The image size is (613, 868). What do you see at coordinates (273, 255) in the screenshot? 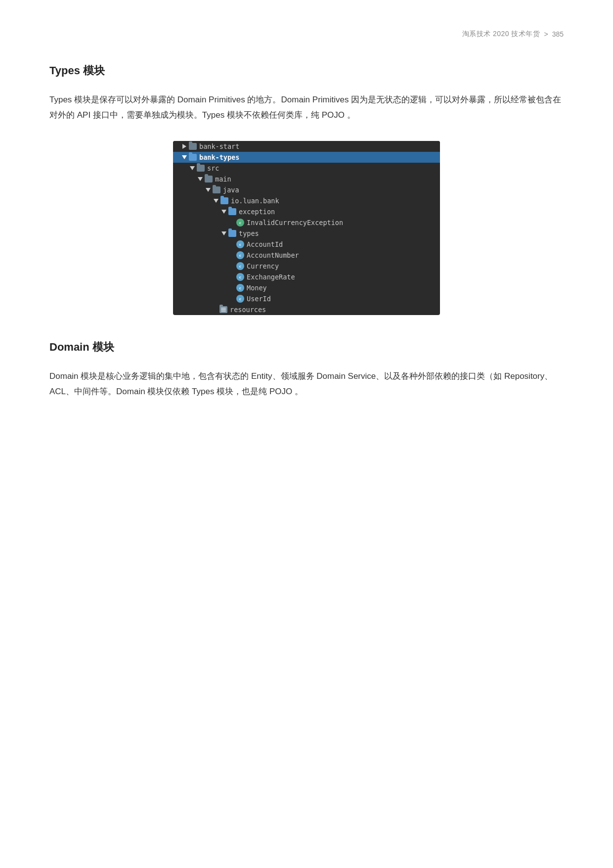
I see `tree-label-account-number: AccountNumber` at bounding box center [273, 255].